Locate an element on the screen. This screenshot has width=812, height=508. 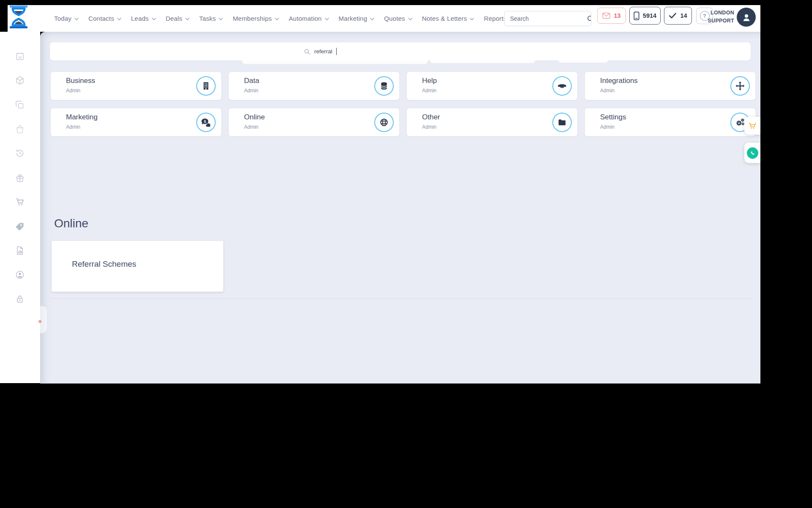
category-card-marketing: Marketing Admin $ is located at coordinates (136, 122).